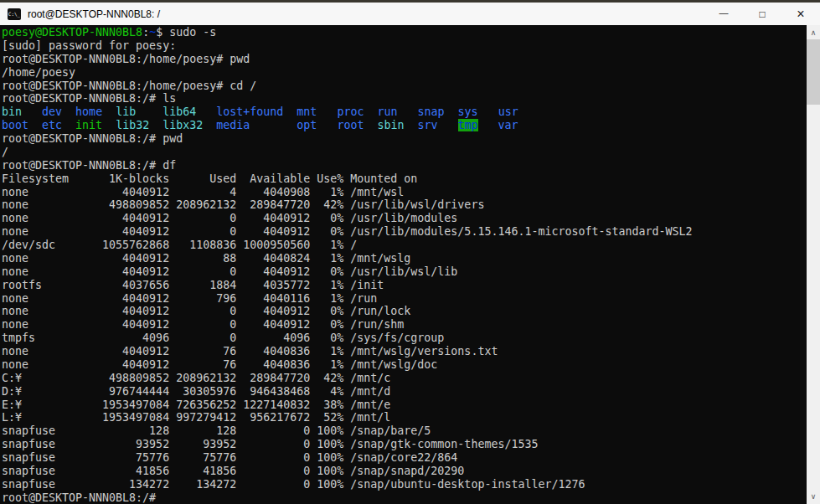 This screenshot has height=504, width=820. I want to click on terminal-text-segment: snap, so click(431, 112).